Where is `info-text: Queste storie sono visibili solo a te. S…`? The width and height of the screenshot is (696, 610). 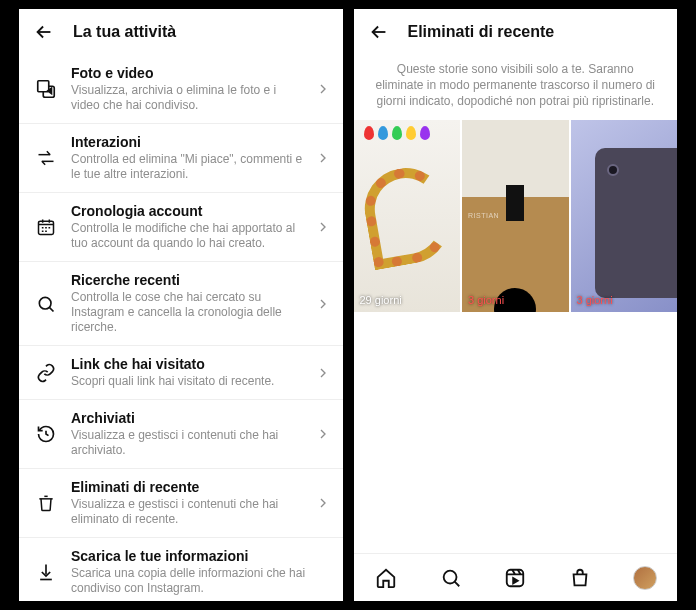 info-text: Queste storie sono visibili solo a te. S… is located at coordinates (516, 88).